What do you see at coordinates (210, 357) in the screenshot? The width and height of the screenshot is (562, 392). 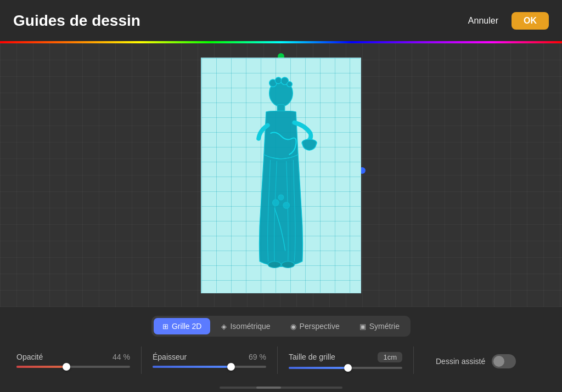 I see `epaisseur-label-row: Épaisseur 69 %` at bounding box center [210, 357].